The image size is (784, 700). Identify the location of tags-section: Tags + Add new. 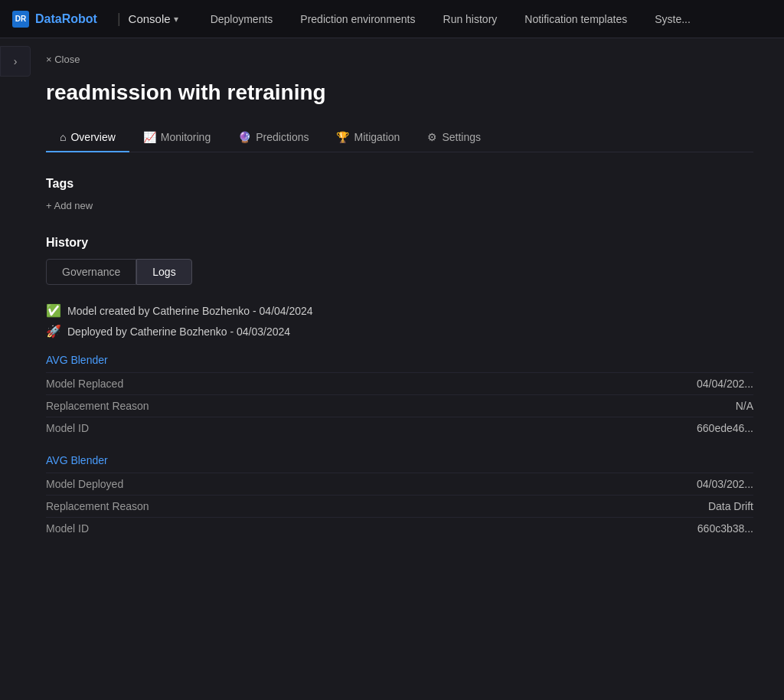
(400, 195).